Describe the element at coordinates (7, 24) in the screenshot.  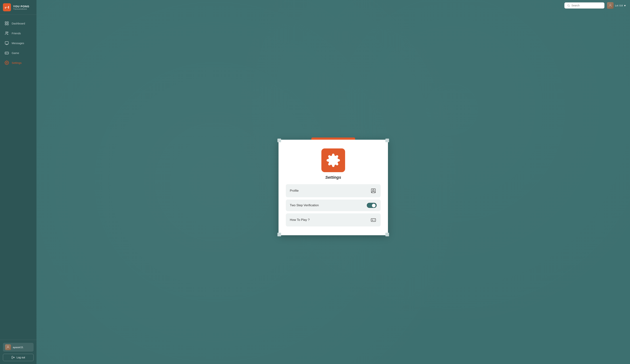
I see `dashboard-icon` at that location.